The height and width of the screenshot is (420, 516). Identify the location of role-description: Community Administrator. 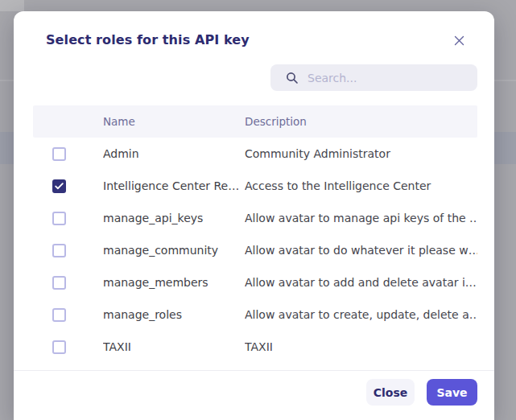
(361, 154).